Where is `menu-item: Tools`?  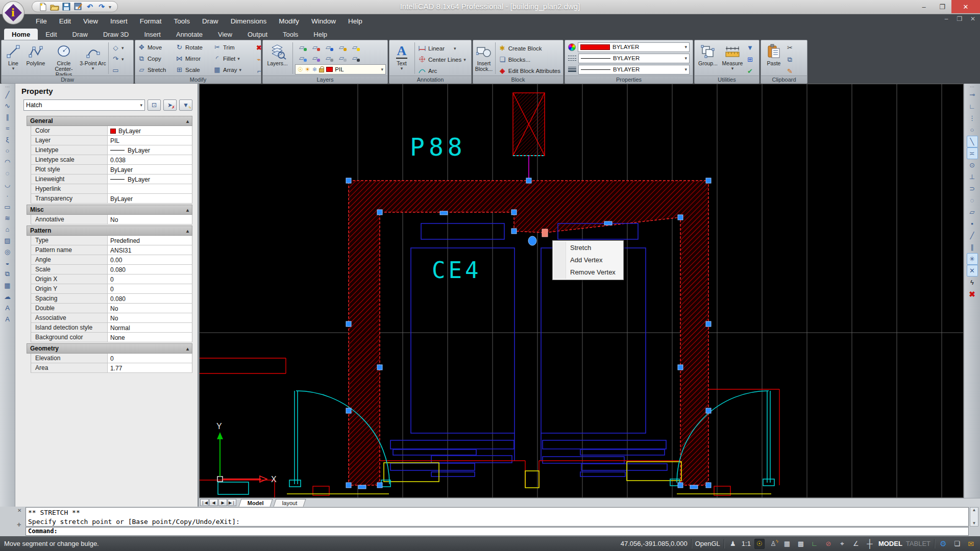 menu-item: Tools is located at coordinates (182, 21).